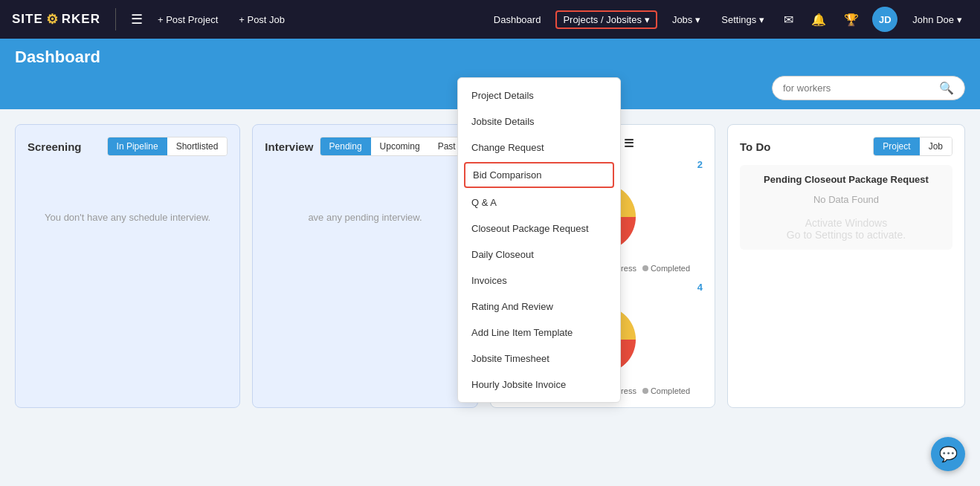 The height and width of the screenshot is (486, 980). I want to click on tab-in-pipeline: In Pipeline, so click(138, 146).